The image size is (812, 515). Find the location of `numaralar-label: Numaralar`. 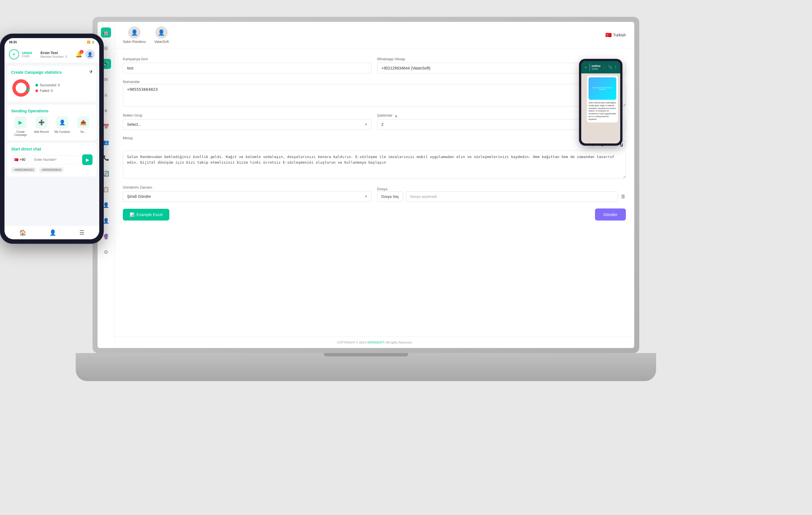

numaralar-label: Numaralar is located at coordinates (132, 82).